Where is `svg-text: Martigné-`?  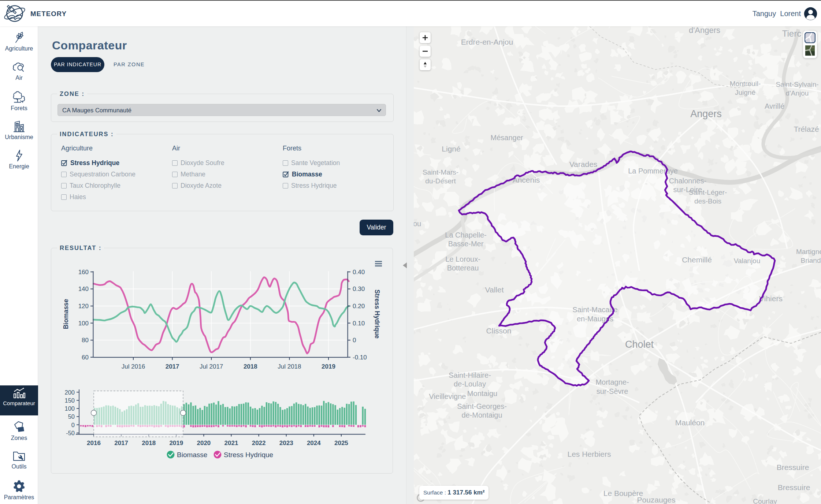
svg-text: Martigné- is located at coordinates (809, 252).